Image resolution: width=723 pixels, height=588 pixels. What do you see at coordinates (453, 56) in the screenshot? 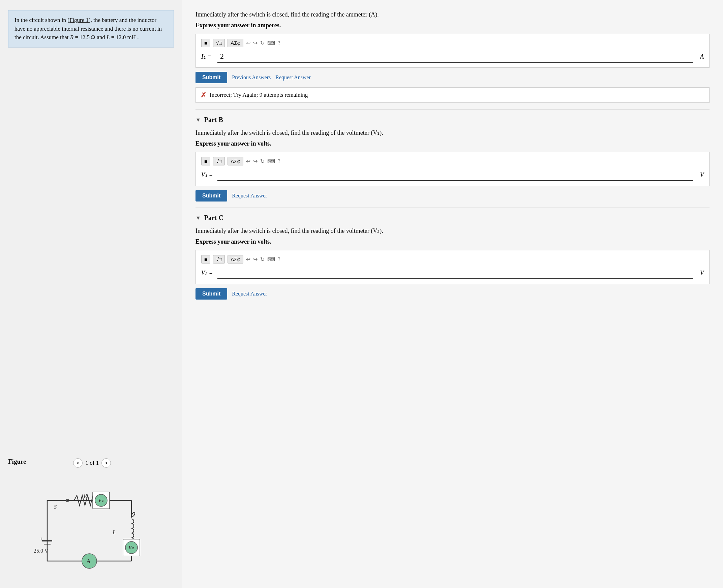
I see `part-a-section: Immediately after the switch is closed, …` at bounding box center [453, 56].